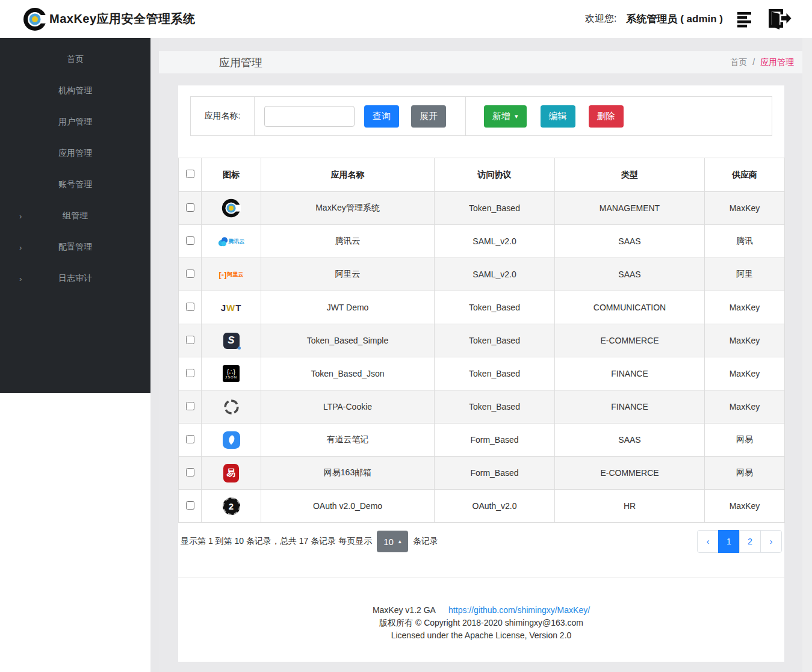  I want to click on table-row: 腾讯云 腾讯云 SAML_v2.0 SAAS 腾讯, so click(482, 242).